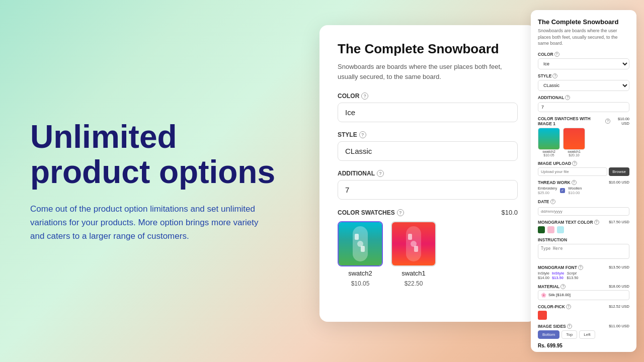 Image resolution: width=644 pixels, height=362 pixels. I want to click on rp-color-pick-label: COLOR-PICK ?, so click(554, 307).